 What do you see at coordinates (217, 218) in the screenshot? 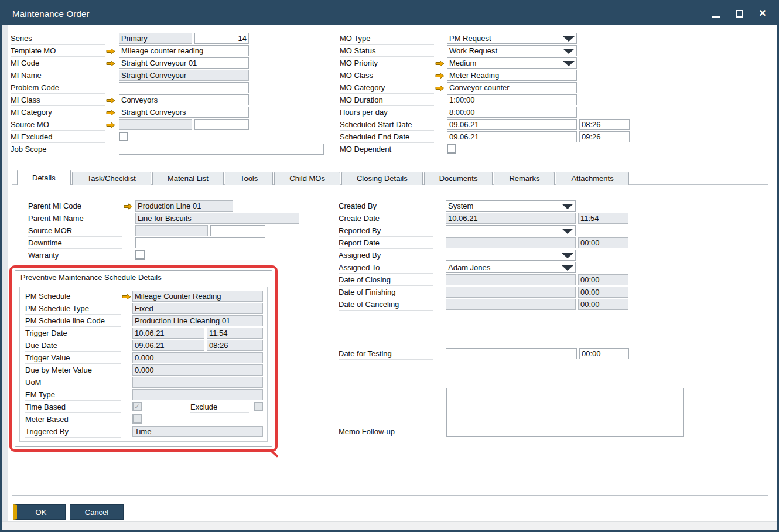
I see `parent-mi-name-field: Line for Biscuits` at bounding box center [217, 218].